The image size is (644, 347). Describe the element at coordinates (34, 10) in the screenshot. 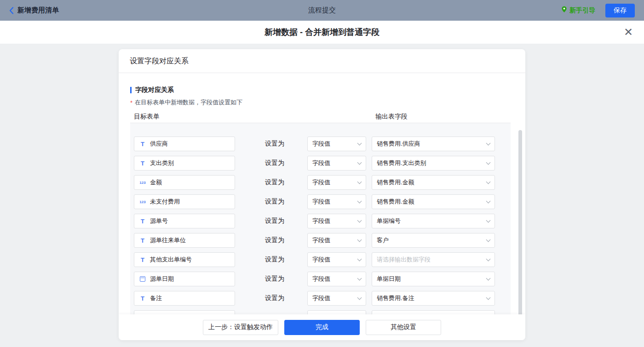

I see `back-button: 新增费用清单` at that location.